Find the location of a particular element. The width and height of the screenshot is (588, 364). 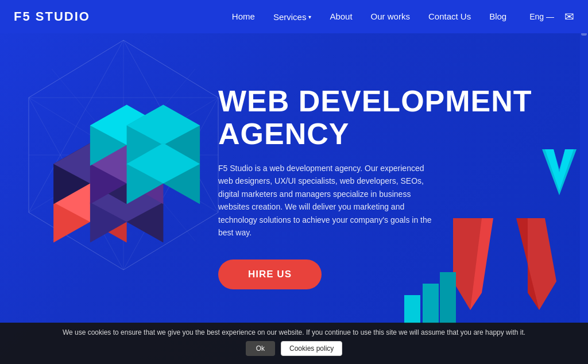

nav-services: Services ▾ is located at coordinates (293, 17).